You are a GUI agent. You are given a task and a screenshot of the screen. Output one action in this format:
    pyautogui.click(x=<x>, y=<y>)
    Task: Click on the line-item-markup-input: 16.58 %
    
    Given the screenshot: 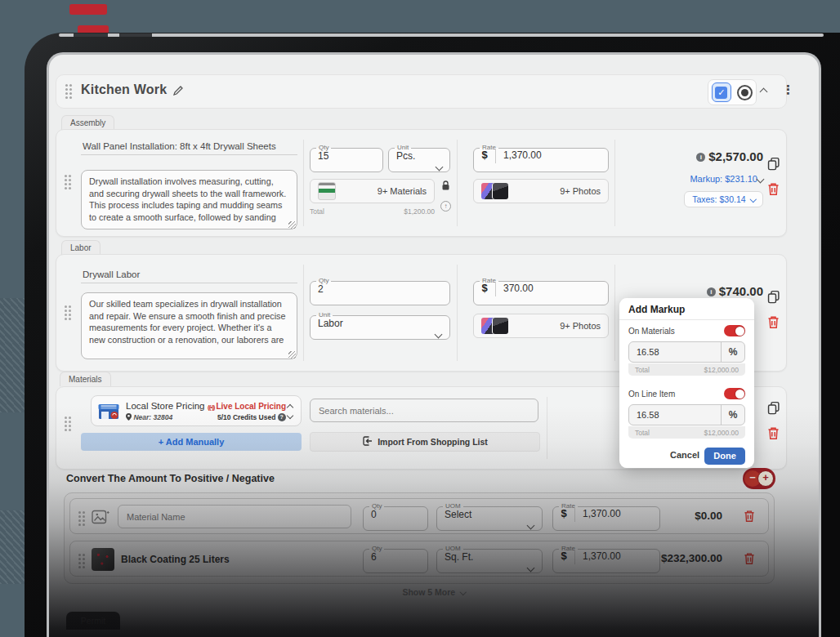 What is the action you would take?
    pyautogui.click(x=686, y=415)
    